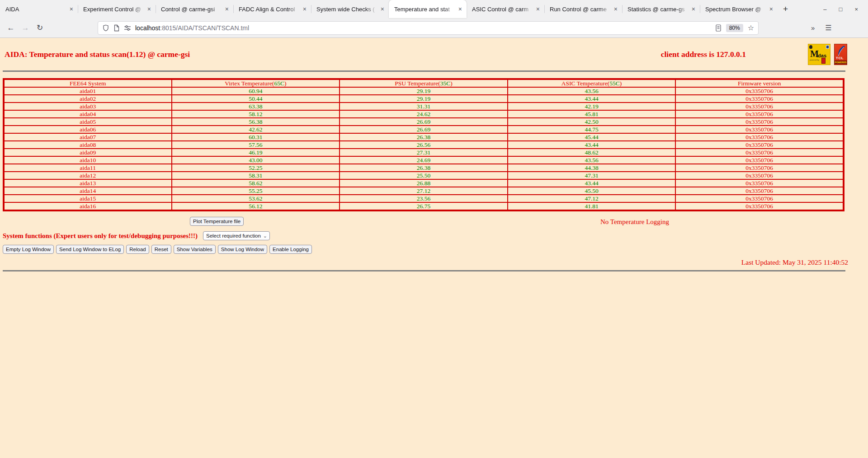  What do you see at coordinates (88, 83) in the screenshot?
I see `column-header: FEE64 System` at bounding box center [88, 83].